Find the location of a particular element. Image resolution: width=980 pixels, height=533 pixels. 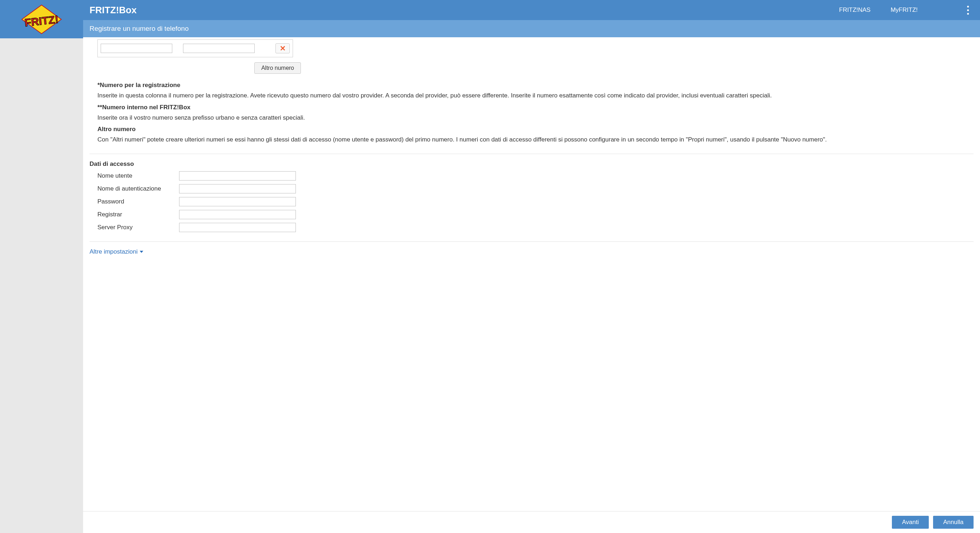

table-row: ✕ is located at coordinates (195, 49).